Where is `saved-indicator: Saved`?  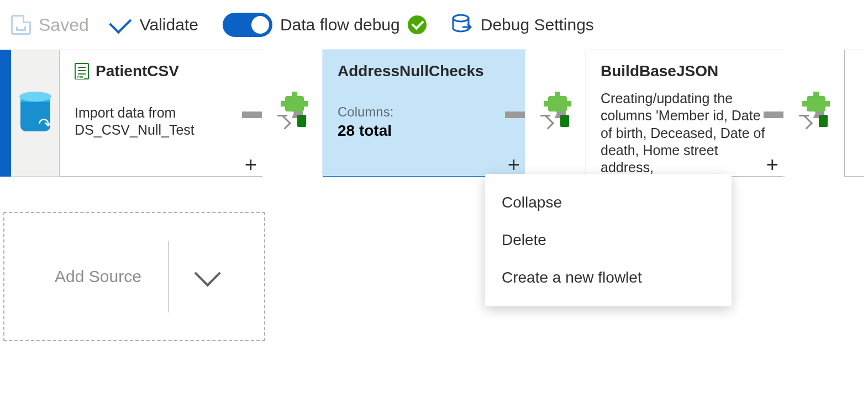
saved-indicator: Saved is located at coordinates (50, 25).